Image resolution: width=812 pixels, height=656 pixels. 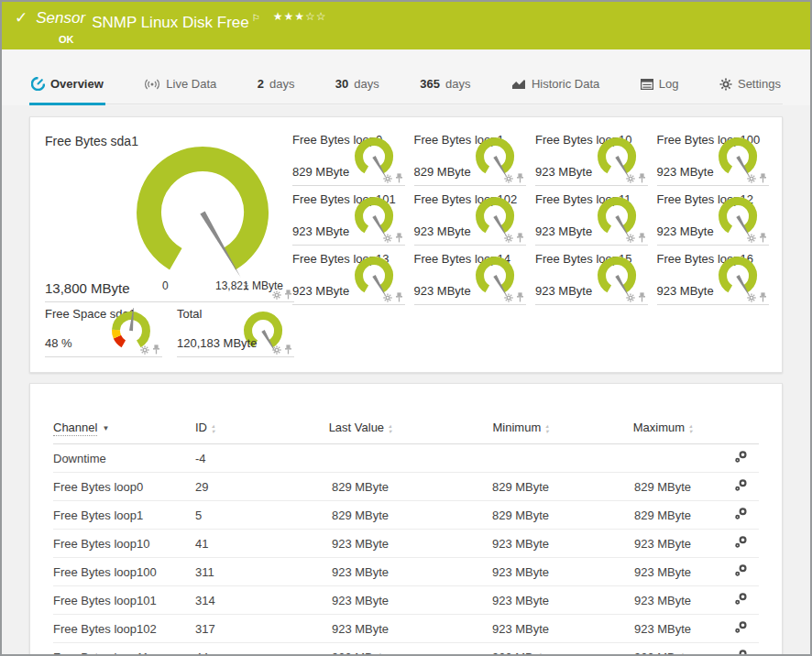 I want to click on main-gauge-panel: Free Bytes sda1 x̄ 13,800 MByte 0 13,821…, so click(x=170, y=214).